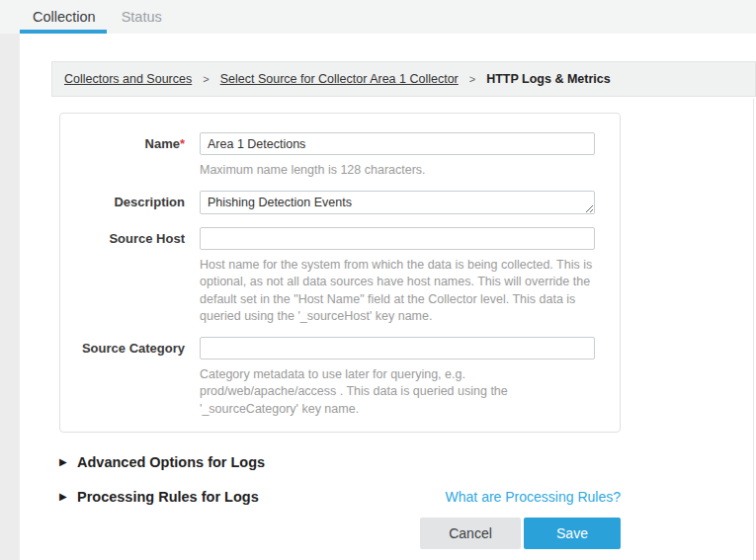  What do you see at coordinates (182, 144) in the screenshot?
I see `required-asterisk: *` at bounding box center [182, 144].